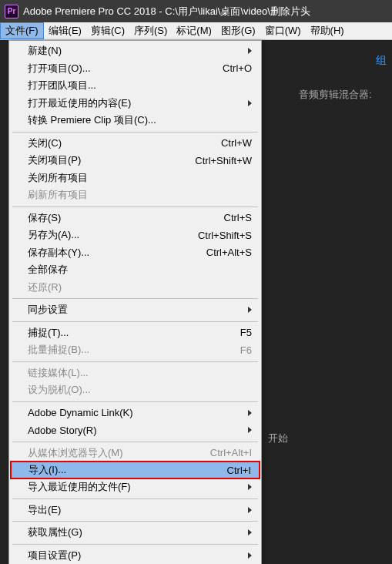  Describe the element at coordinates (196, 11) in the screenshot. I see `titlebar: Pr Adobe Premiere Pro CC 2018 - C:\用户\li…` at that location.